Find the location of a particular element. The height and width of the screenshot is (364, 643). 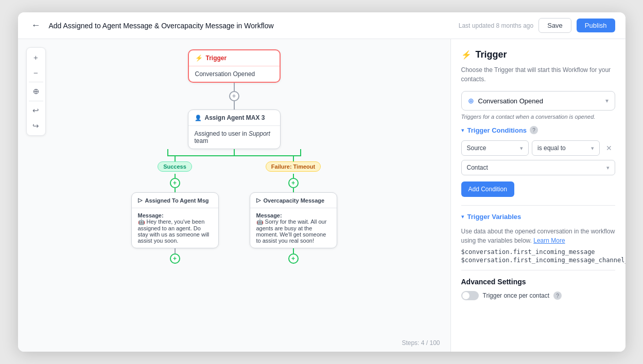

trigger-select: ⊕ Conversation Opened ▾ is located at coordinates (538, 101).